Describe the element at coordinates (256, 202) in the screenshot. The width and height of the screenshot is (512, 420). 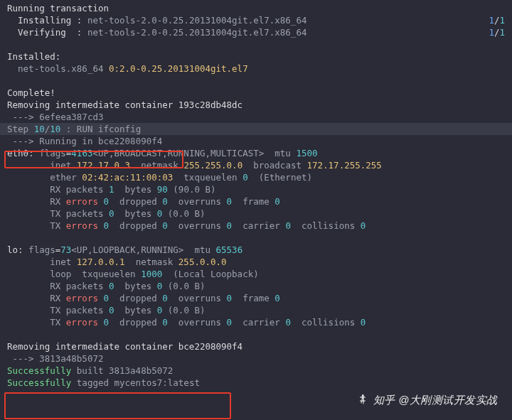
I see `eth0-rx-errors: RX errors 0 dropped 0 overruns 0 frame 0` at that location.